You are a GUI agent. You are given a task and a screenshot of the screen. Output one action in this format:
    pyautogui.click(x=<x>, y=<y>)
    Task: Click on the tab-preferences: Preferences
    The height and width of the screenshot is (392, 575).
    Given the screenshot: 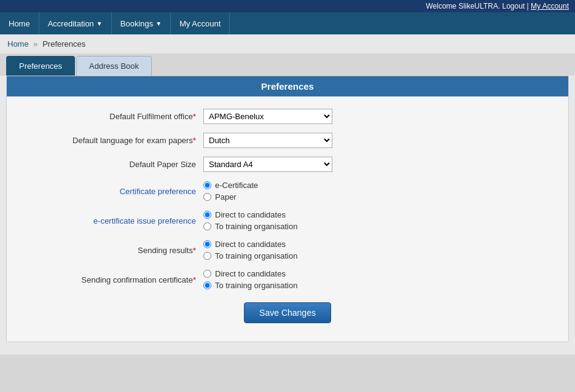 What is the action you would take?
    pyautogui.click(x=41, y=66)
    